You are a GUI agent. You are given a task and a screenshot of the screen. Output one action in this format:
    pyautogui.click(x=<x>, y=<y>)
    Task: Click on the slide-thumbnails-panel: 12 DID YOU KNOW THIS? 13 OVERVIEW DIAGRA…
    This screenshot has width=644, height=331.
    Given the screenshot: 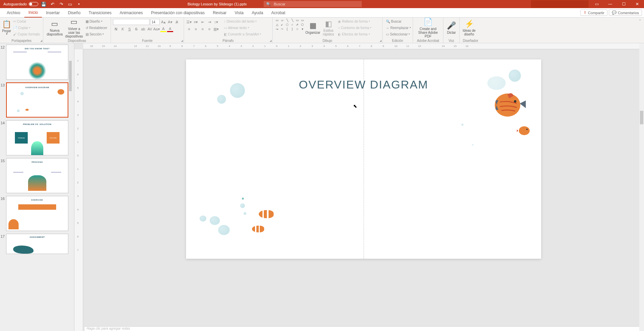 What is the action you would take?
    pyautogui.click(x=37, y=187)
    